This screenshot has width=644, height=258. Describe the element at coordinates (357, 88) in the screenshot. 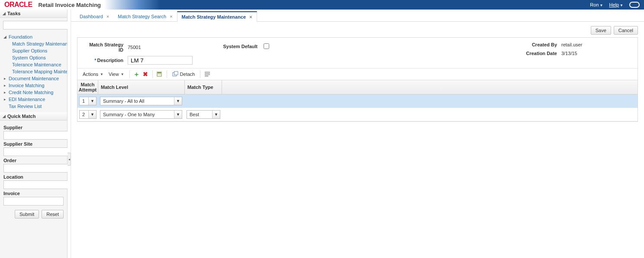

I see `grid-header: Match Attempt Match Level Match Type` at that location.